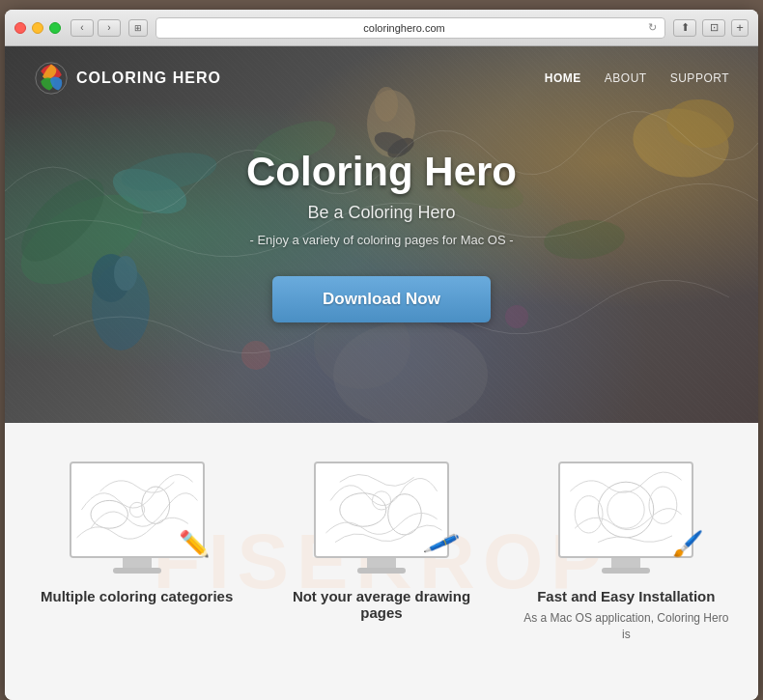  What do you see at coordinates (626, 597) in the screenshot?
I see `feature-title-3: Fast and Easy Installation` at bounding box center [626, 597].